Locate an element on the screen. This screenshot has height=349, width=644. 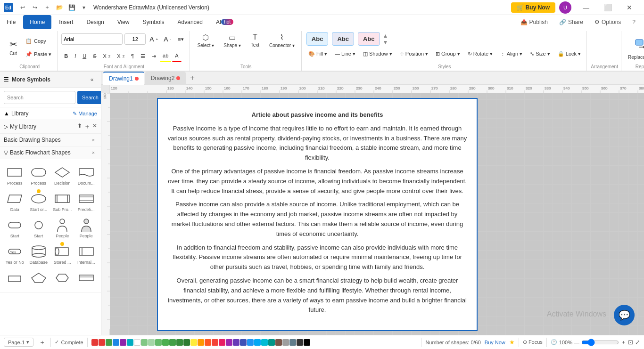
color-swatch-grey is located at coordinates (286, 342).